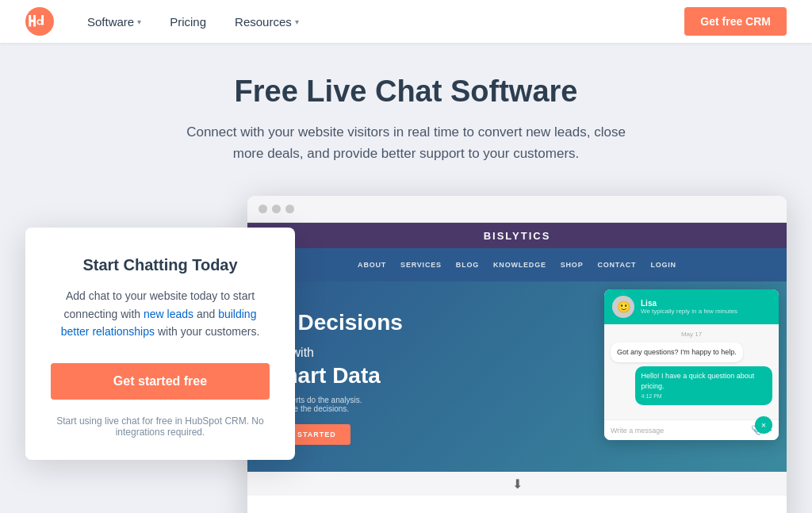  I want to click on site-nav-knowledge: KNOWLEDGE, so click(520, 265).